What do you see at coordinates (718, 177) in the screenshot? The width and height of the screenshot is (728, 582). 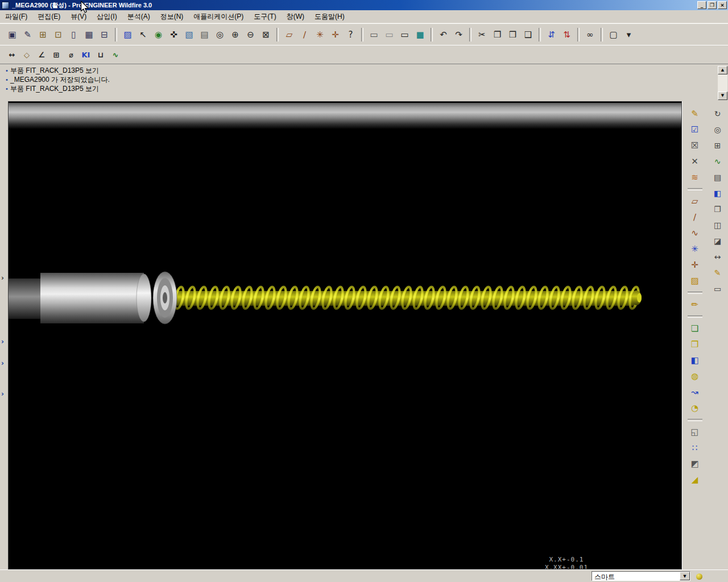 I see `layer-stack-icon: ▤` at bounding box center [718, 177].